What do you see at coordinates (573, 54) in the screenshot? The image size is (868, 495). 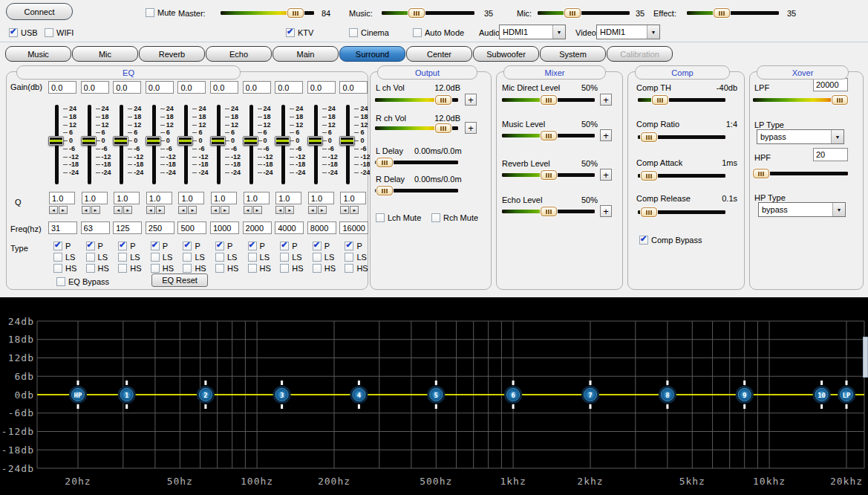 I see `tab-system: System` at bounding box center [573, 54].